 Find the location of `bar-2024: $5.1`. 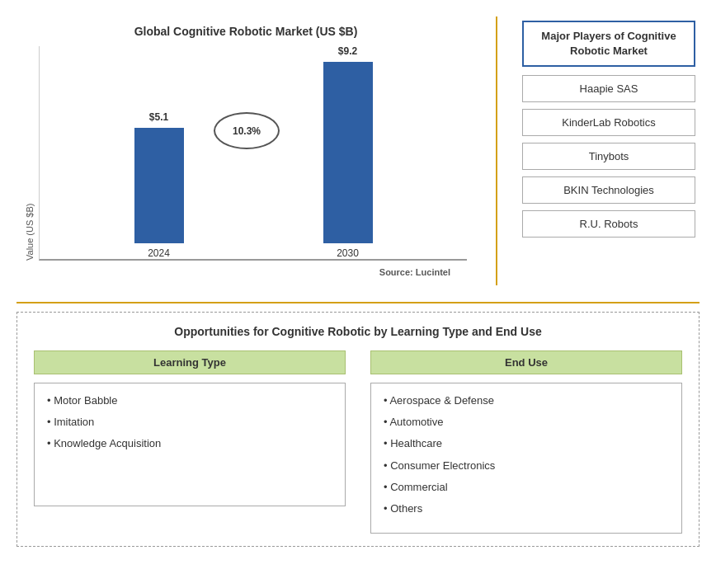

bar-2024: $5.1 is located at coordinates (159, 186).